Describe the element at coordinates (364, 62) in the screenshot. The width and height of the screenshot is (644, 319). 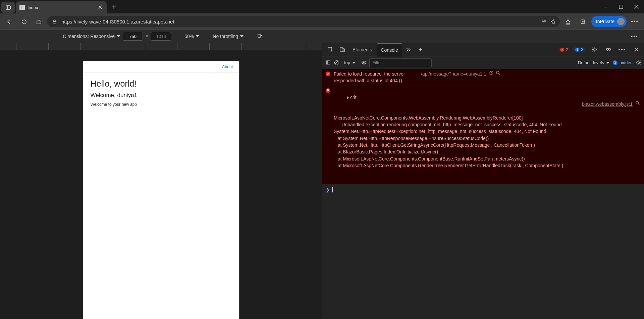
I see `eye-icon` at that location.